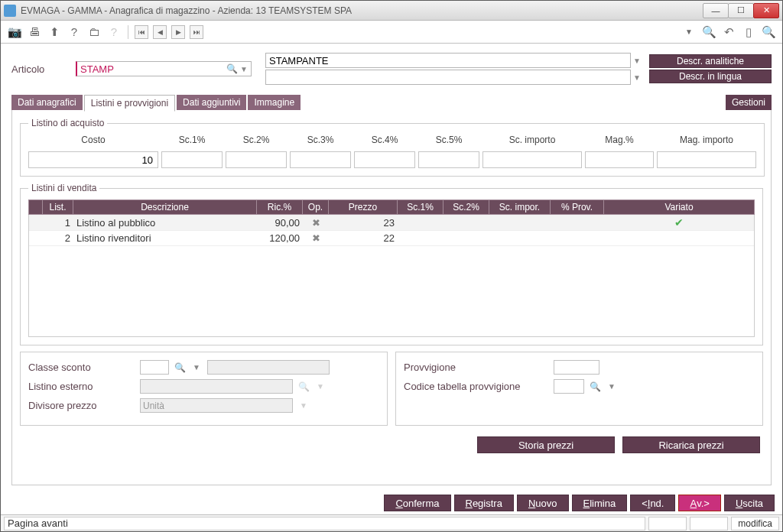 The width and height of the screenshot is (783, 532). What do you see at coordinates (216, 387) in the screenshot?
I see `listino-esterno-input` at bounding box center [216, 387].